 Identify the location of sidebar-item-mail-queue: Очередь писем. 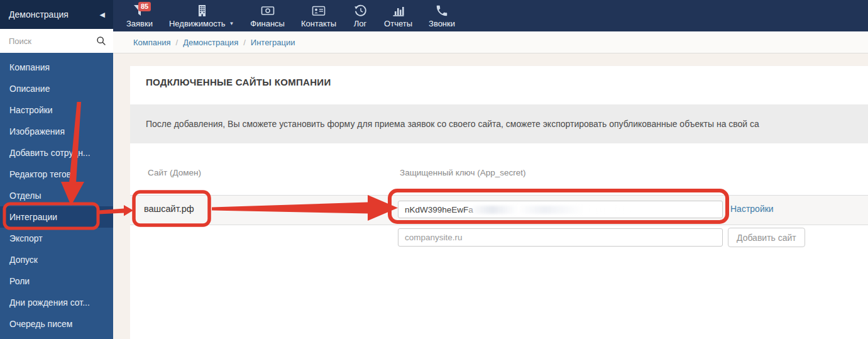
(57, 324).